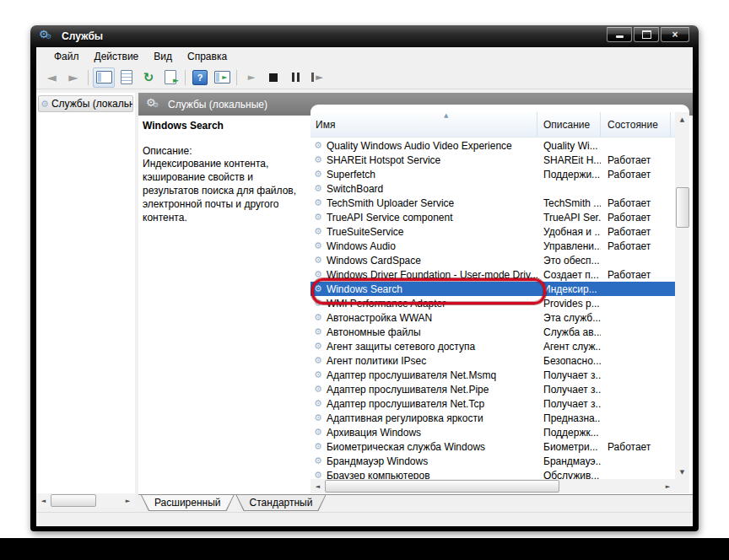 Image resolution: width=729 pixels, height=560 pixels. What do you see at coordinates (493, 390) in the screenshot?
I see `service-row: ⚙Адаптер прослушивателя Net.PipeПолучает…` at bounding box center [493, 390].